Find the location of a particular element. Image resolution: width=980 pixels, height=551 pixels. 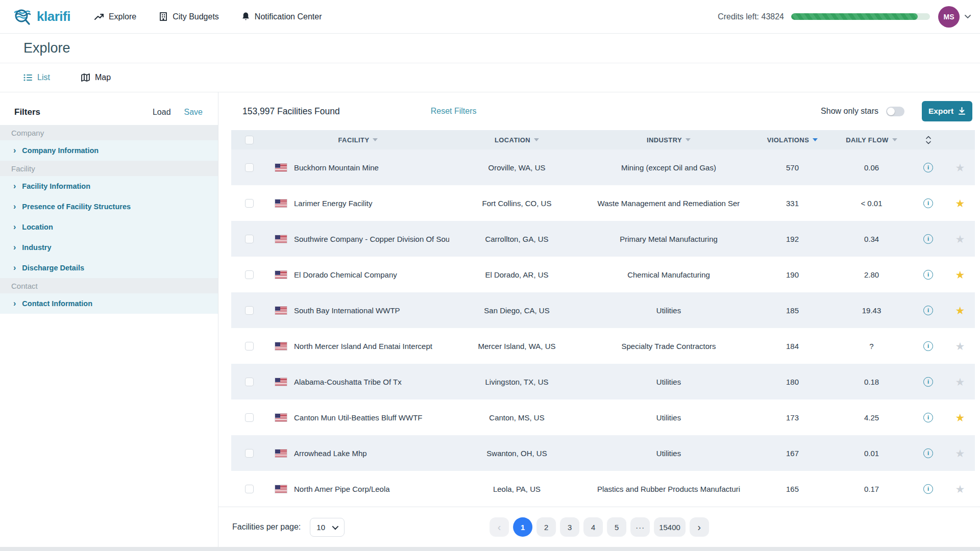

table-row: El Dorado Chemical Company El Dorado, AR… is located at coordinates (603, 274).